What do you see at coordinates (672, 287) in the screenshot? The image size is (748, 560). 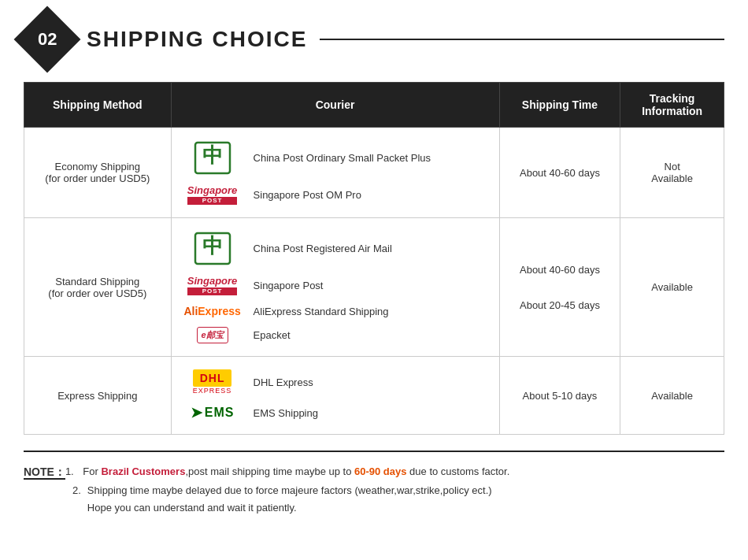 I see `standard-tracking-cell: Available` at bounding box center [672, 287].